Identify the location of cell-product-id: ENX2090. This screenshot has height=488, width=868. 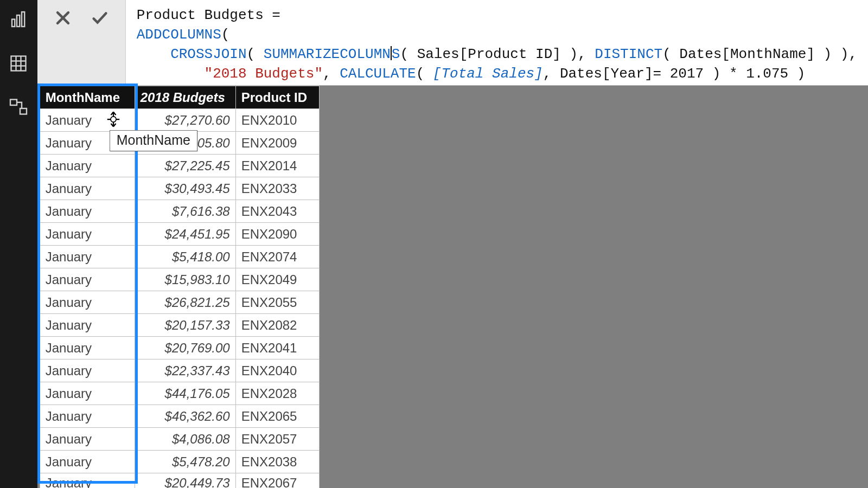
(277, 234).